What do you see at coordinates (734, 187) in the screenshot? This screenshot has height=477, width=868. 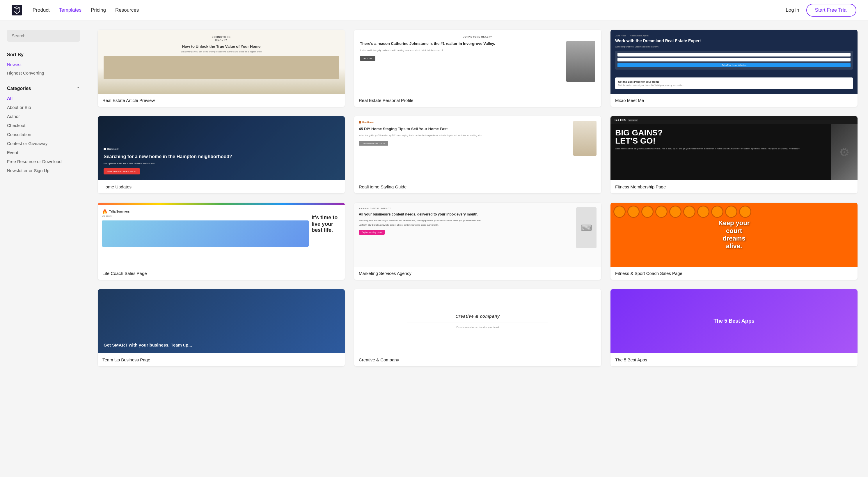 I see `template-label: Fitness Membership Page` at bounding box center [734, 187].